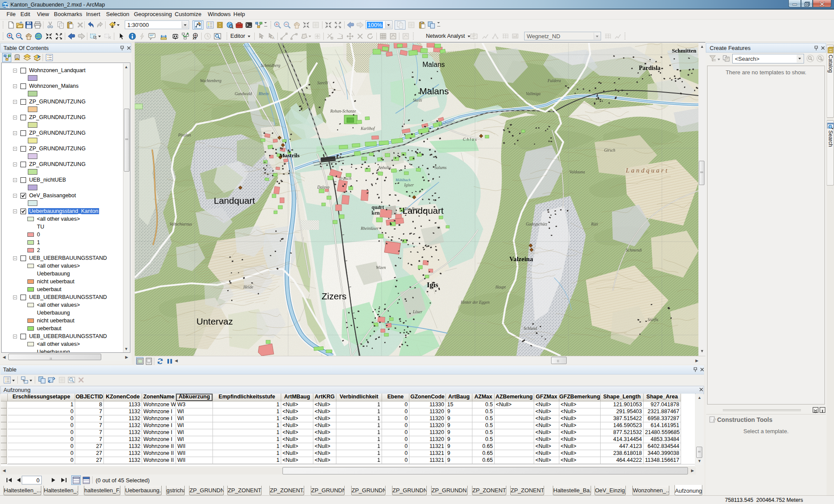  What do you see at coordinates (441, 168) in the screenshot?
I see `svg-text: Salums` at bounding box center [441, 168].